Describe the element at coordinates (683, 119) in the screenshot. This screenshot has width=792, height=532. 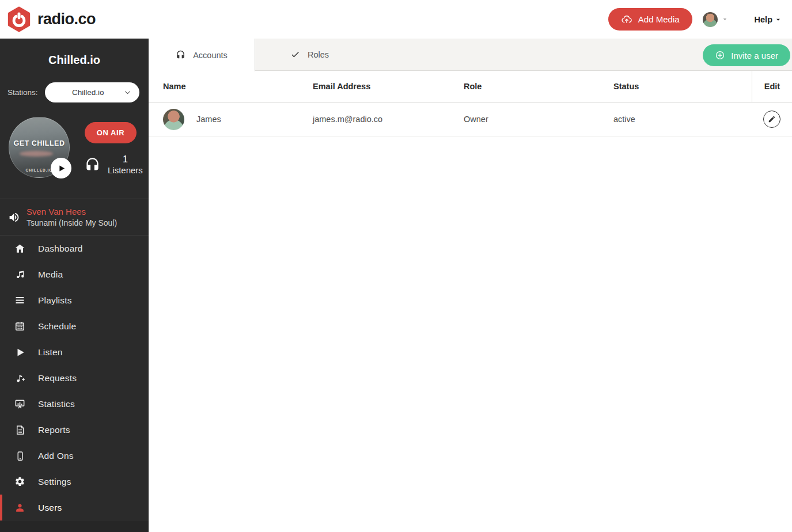
I see `user-status: active` at that location.